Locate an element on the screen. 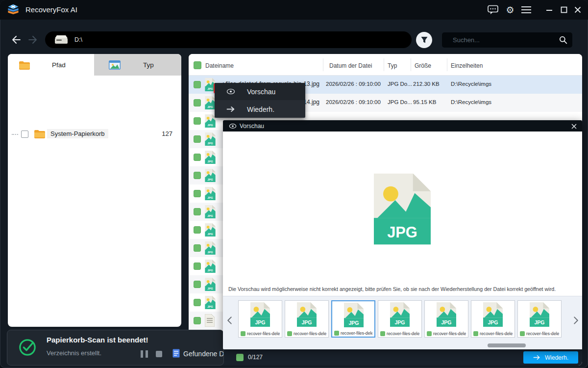  thumbnails-next-button is located at coordinates (576, 320).